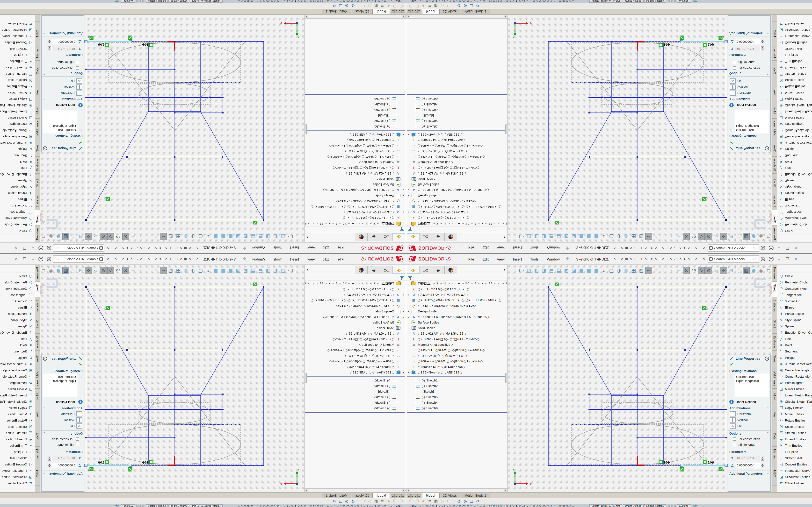 This screenshot has width=812, height=507. What do you see at coordinates (795, 357) in the screenshot?
I see `tool-polygon: ⌂ Polygon` at bounding box center [795, 357].